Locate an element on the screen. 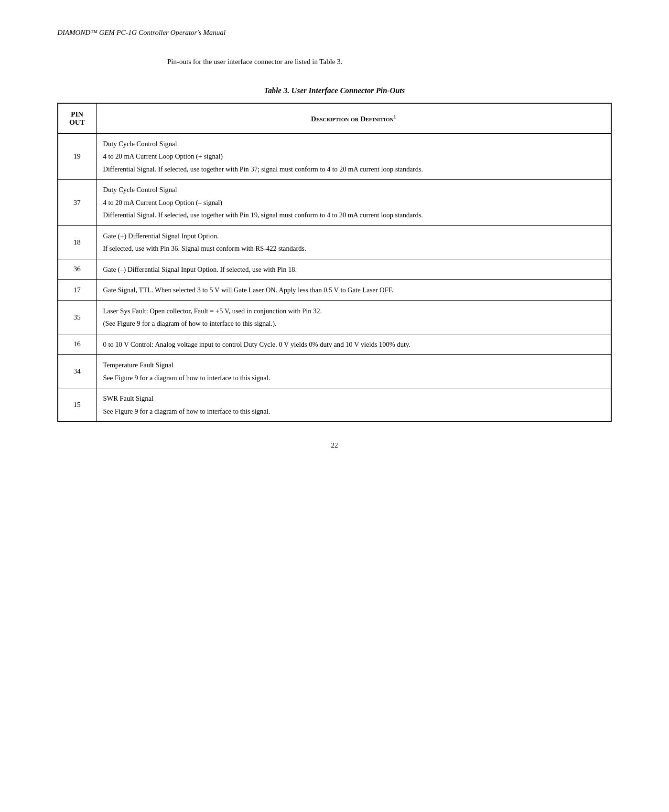 The image size is (669, 812). pin-description: SWR Fault SignalSee Figure 9 for a diagr… is located at coordinates (354, 405).